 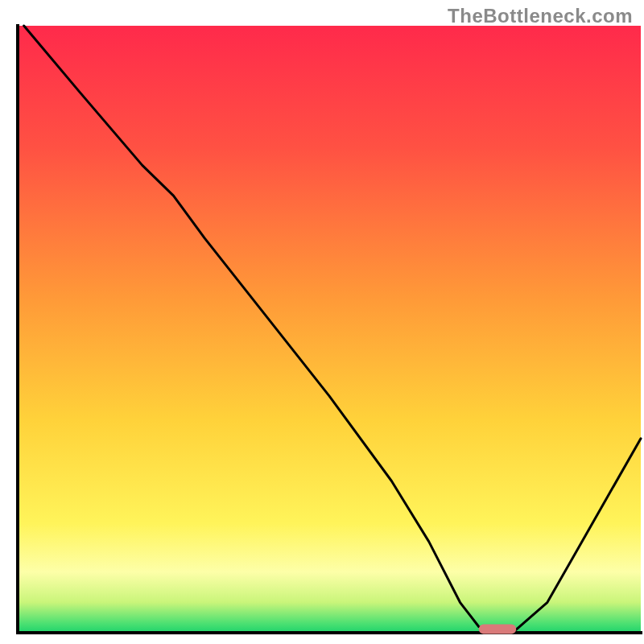 I want to click on watermark-text: TheBottleneck.com, so click(x=540, y=16).